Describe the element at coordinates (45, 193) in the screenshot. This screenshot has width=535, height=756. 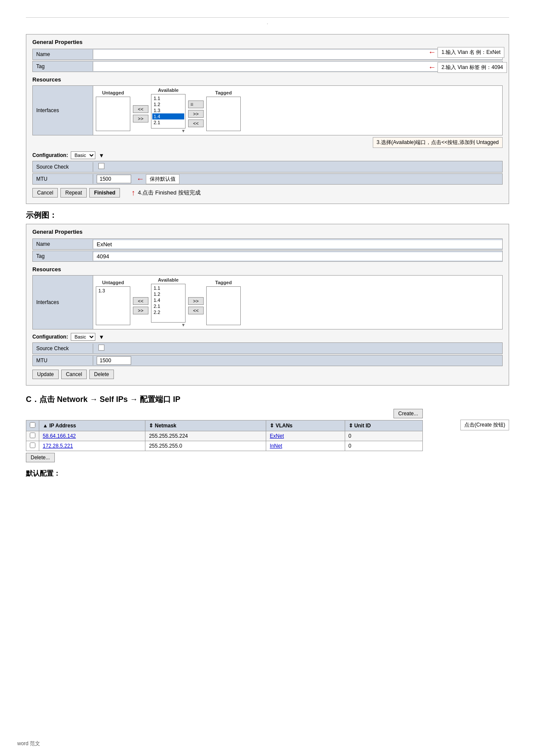
I see `cancel-button-top: Cancel` at that location.